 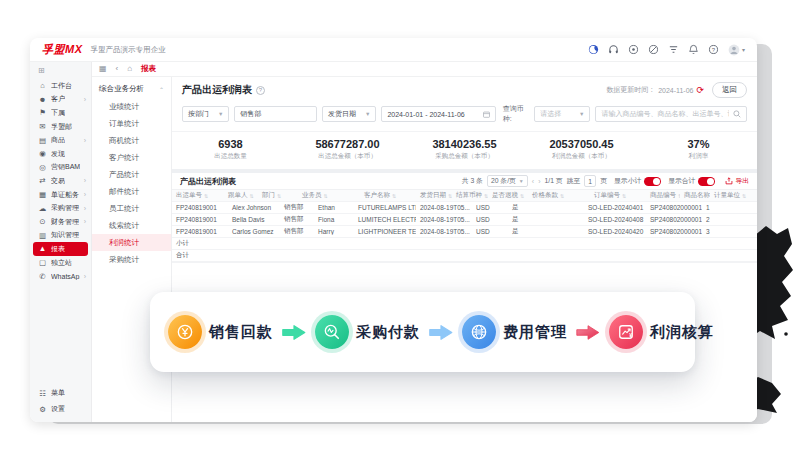 What do you see at coordinates (206, 114) in the screenshot?
I see `department-select: 按部门▼` at bounding box center [206, 114].